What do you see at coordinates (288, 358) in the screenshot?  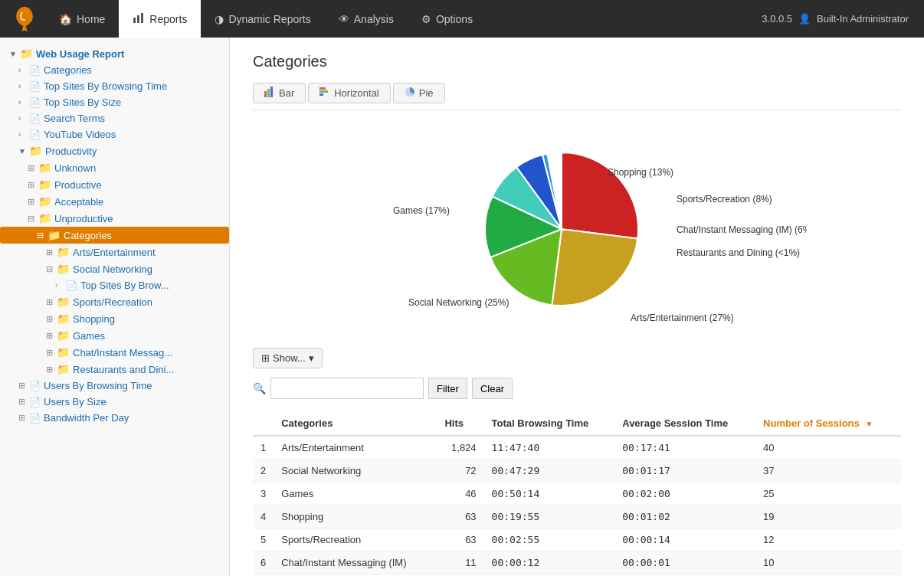 I see `show-dropdown: ⊞ Show... ▾` at bounding box center [288, 358].